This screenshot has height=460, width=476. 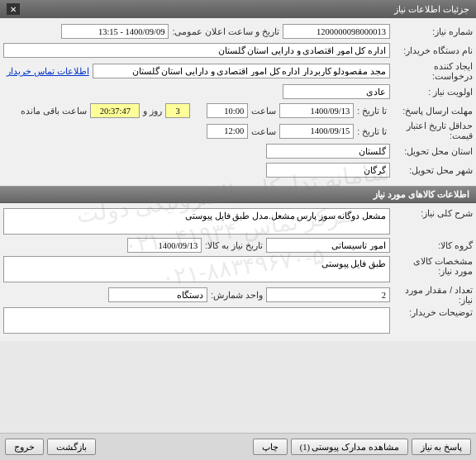 What do you see at coordinates (197, 269) in the screenshot?
I see `specs-field` at bounding box center [197, 269].